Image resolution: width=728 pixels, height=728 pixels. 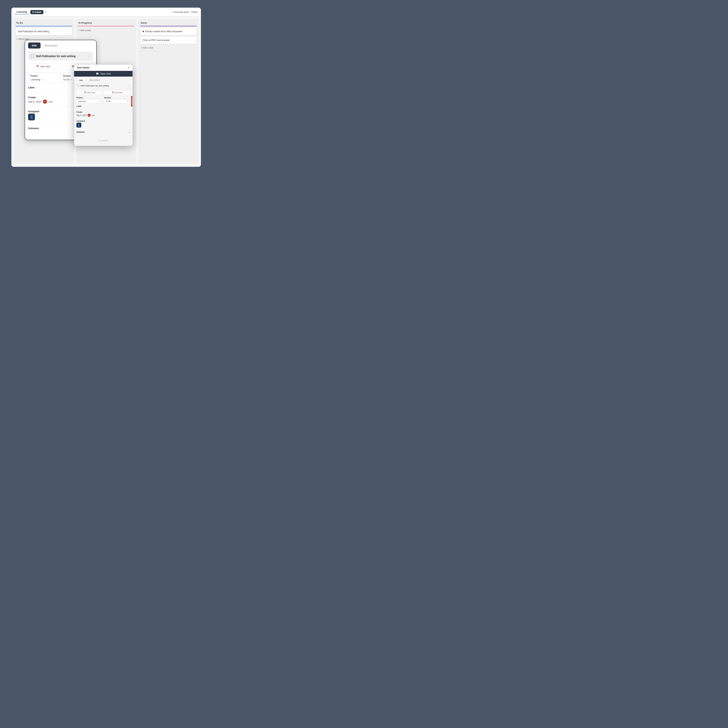 What do you see at coordinates (194, 12) in the screenshot?
I see `filter-label: Filtere` at bounding box center [194, 12].